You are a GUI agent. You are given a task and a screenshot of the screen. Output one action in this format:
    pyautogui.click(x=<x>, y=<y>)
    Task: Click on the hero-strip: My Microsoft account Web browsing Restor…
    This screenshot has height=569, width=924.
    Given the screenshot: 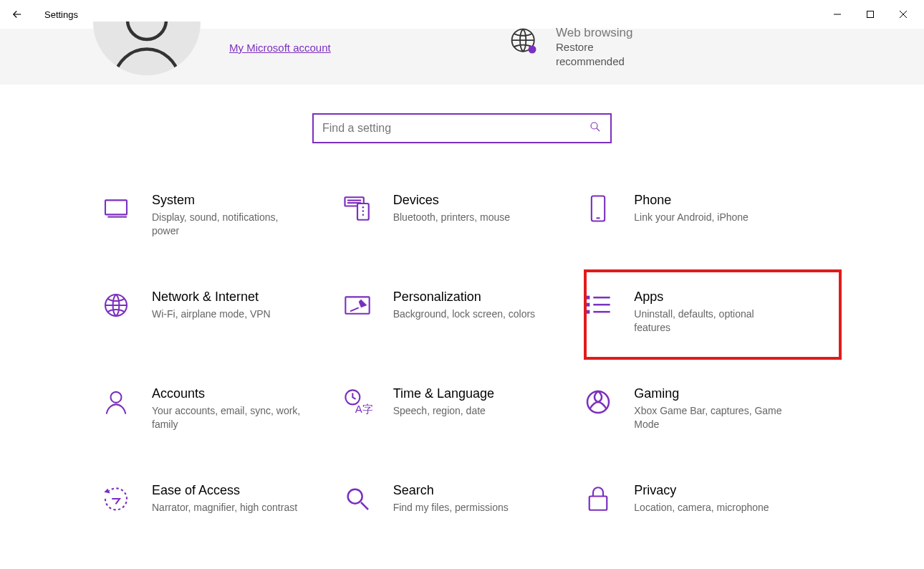 What is the action you would take?
    pyautogui.click(x=462, y=57)
    